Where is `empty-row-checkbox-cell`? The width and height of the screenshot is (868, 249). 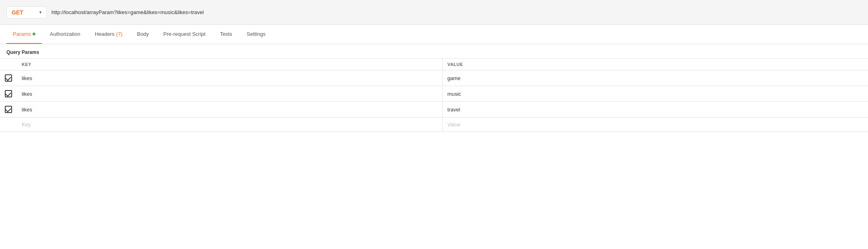 empty-row-checkbox-cell is located at coordinates (8, 125).